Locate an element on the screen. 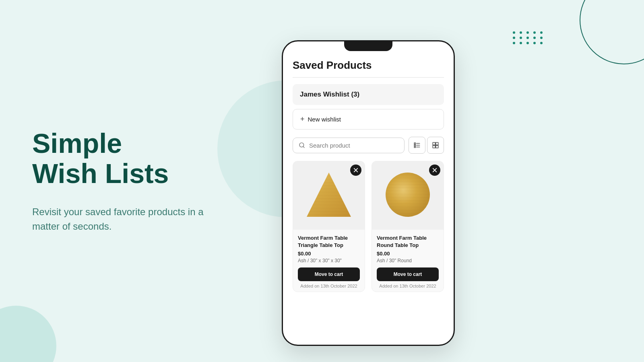 This screenshot has height=362, width=644. triangle-shape is located at coordinates (329, 195).